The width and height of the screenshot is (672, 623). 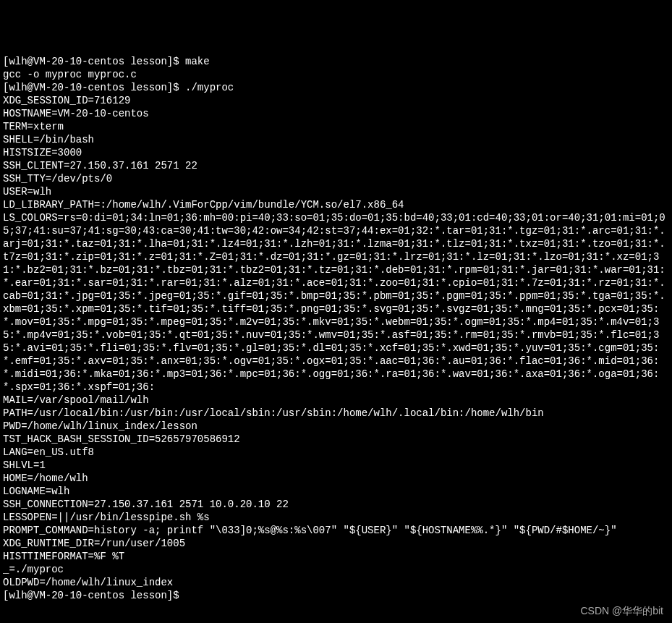 I want to click on terminal-line: SHLVL=1, so click(x=336, y=465).